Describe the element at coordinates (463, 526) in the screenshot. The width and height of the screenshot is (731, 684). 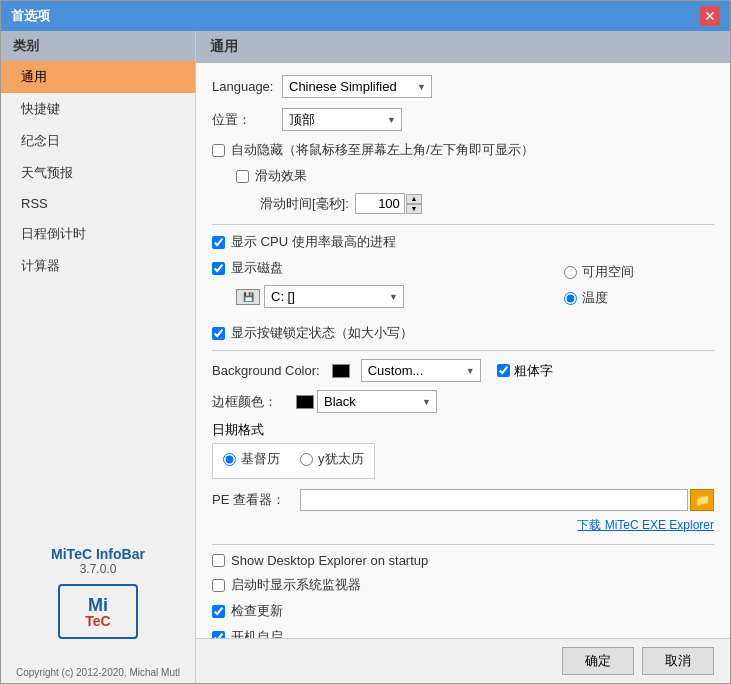
I see `download-link: 下载 MiTeC EXE Explorer` at that location.